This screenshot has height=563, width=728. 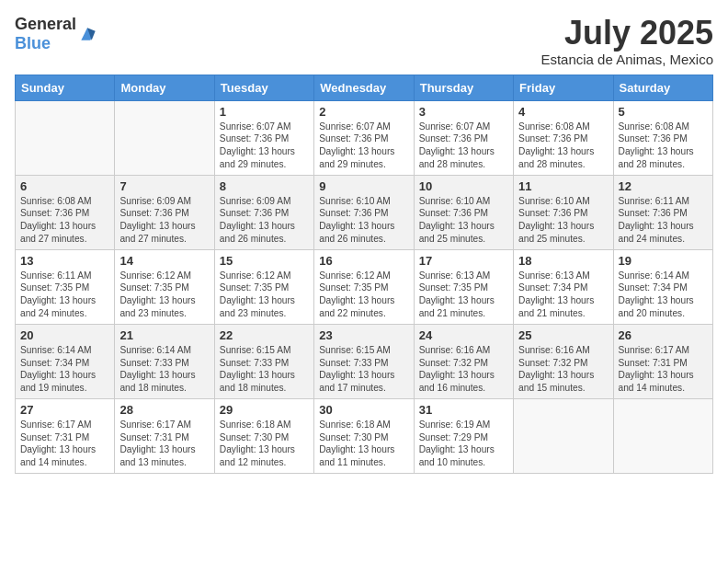 I want to click on weekday-header-friday: Friday, so click(x=563, y=87).